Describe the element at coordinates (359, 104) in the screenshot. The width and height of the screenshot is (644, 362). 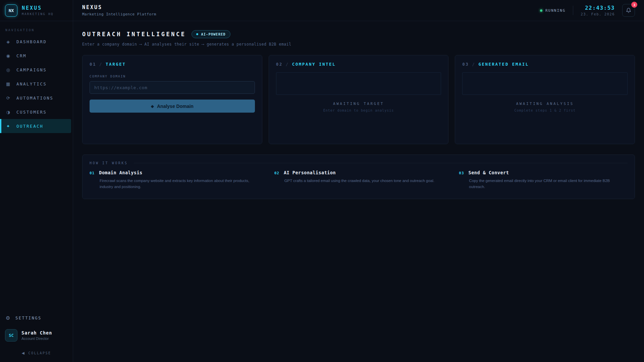
I see `intel-status-text: AWAITING TARGET` at that location.